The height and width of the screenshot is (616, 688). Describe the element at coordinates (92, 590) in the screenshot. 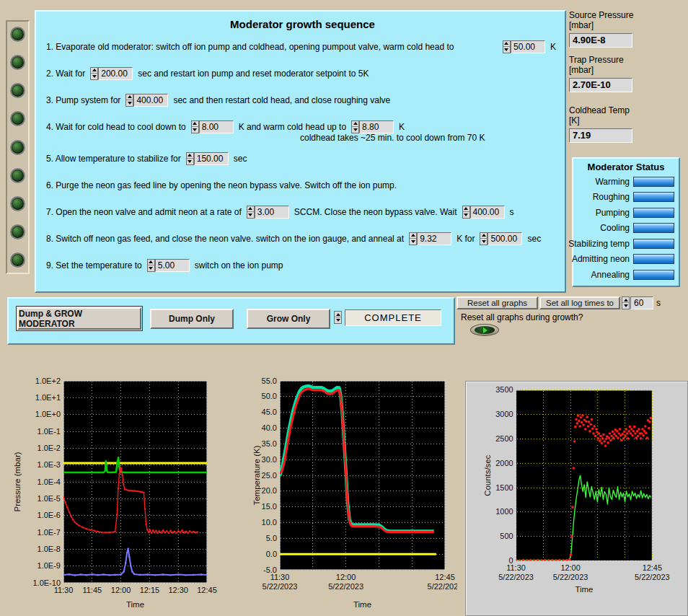

I see `svg-text: 11:45` at that location.